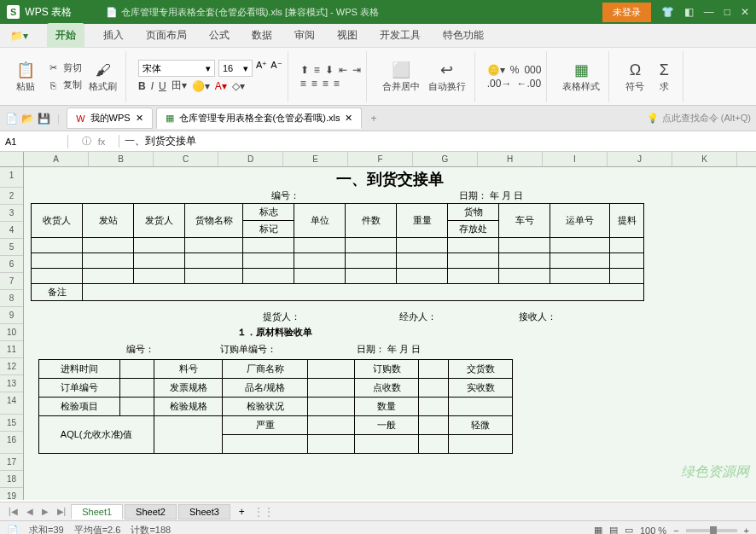 The width and height of the screenshot is (756, 534). Describe the element at coordinates (261, 68) in the screenshot. I see `increase-font-icon: A⁺` at that location.